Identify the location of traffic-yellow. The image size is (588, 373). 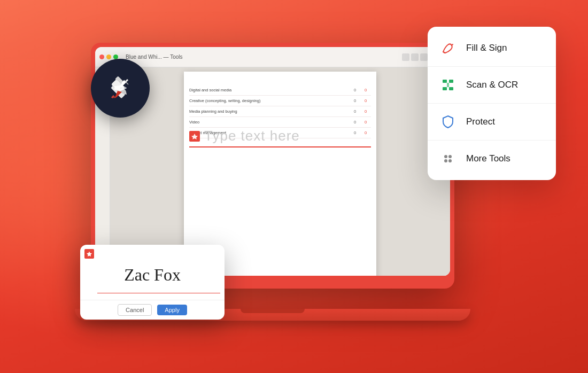
(109, 57).